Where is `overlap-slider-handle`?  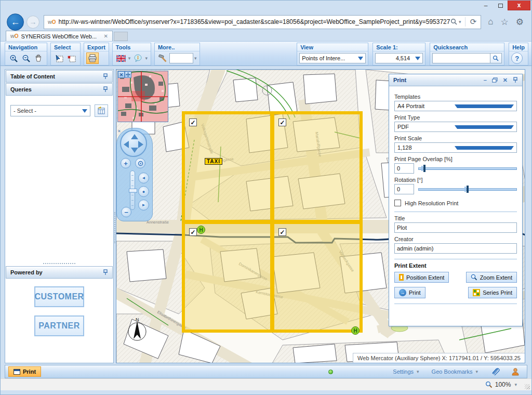 overlap-slider-handle is located at coordinates (424, 168).